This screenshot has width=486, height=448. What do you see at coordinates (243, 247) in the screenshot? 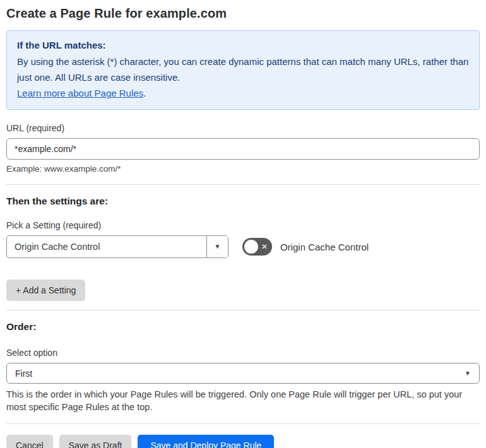
I see `setting-row: Origin Cache Control ▼ ✕ Origin Cache Co…` at bounding box center [243, 247].